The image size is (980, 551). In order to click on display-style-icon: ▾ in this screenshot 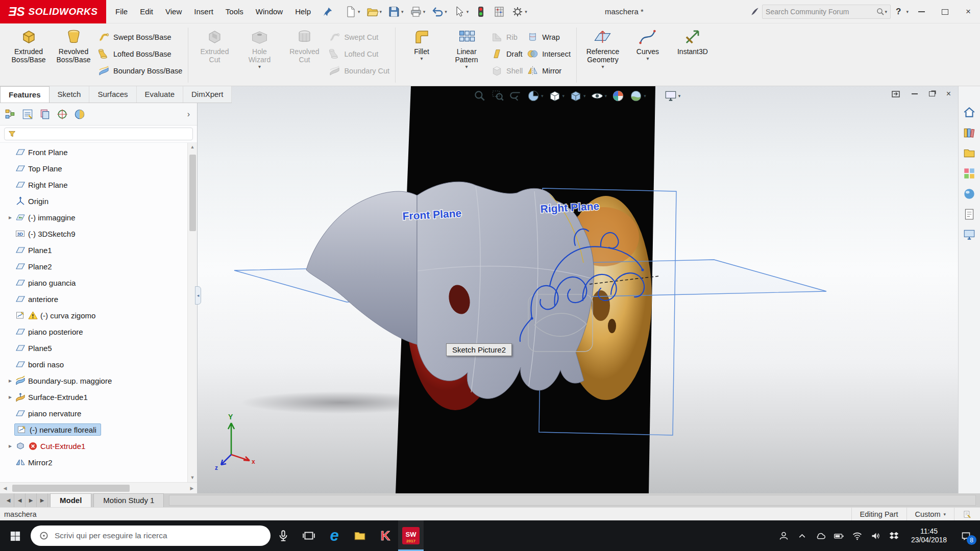, I will do `click(578, 96)`.